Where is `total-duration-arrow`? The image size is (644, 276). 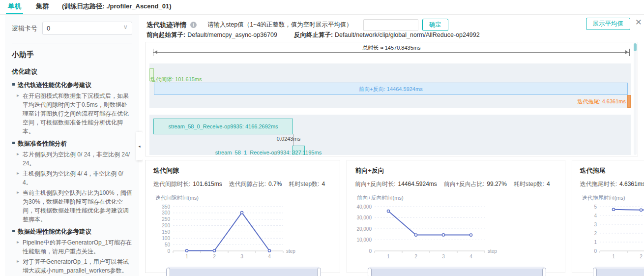 total-duration-arrow is located at coordinates (391, 52).